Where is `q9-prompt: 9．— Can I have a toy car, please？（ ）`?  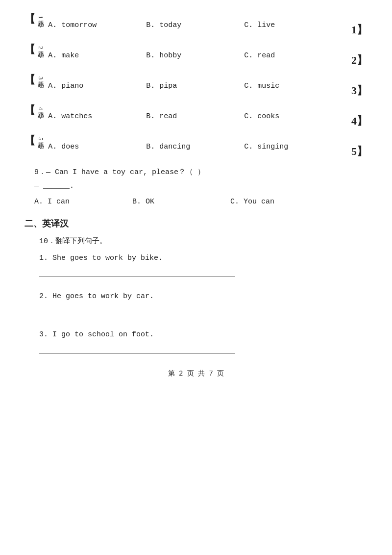
q9-prompt: 9．— Can I have a toy car, please？（ ） is located at coordinates (201, 173).